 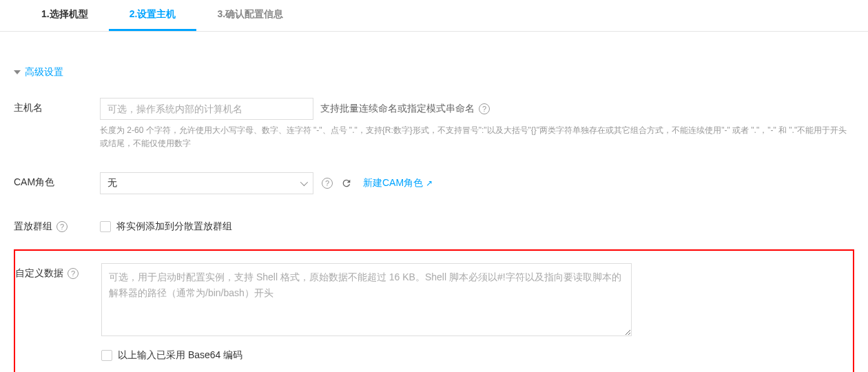 I want to click on tab-step2: 2.设置主机, so click(x=153, y=15).